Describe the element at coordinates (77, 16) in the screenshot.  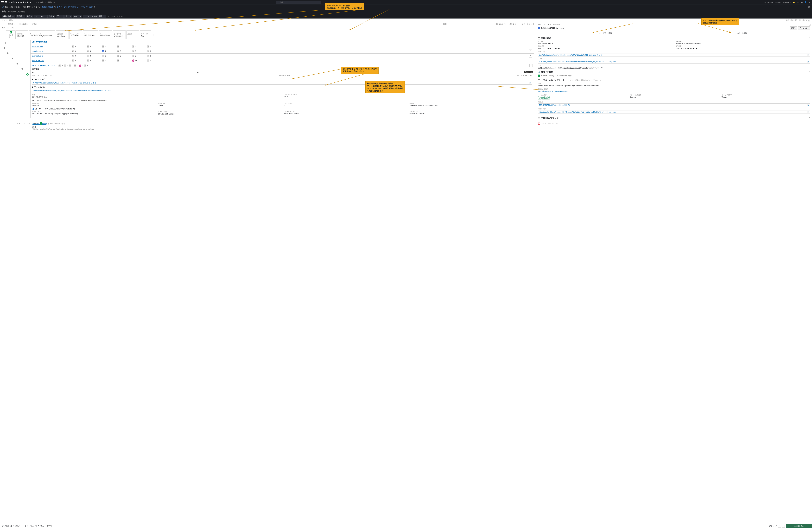
I see `filter-pill: ホスト` at that location.